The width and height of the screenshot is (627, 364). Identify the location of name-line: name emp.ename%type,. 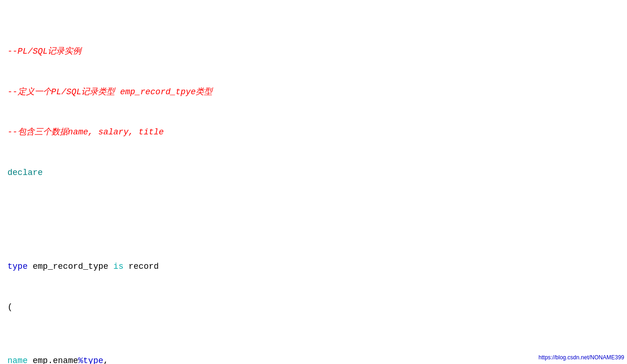
(314, 359).